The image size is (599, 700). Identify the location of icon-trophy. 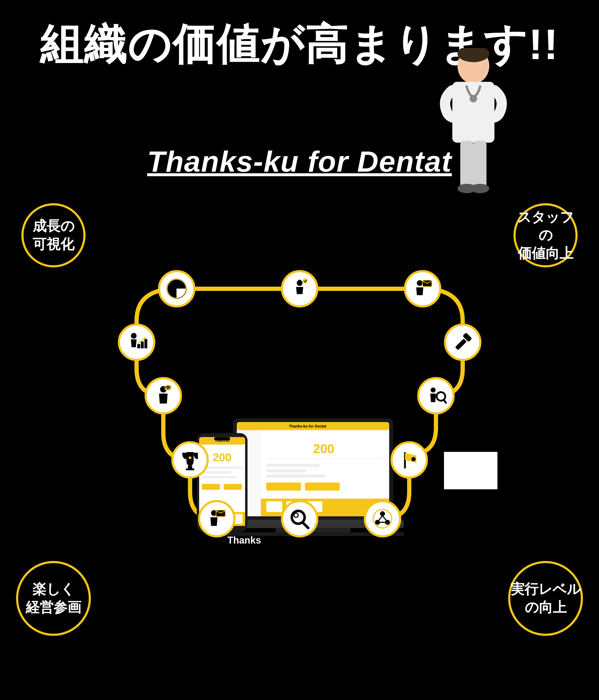
(190, 460).